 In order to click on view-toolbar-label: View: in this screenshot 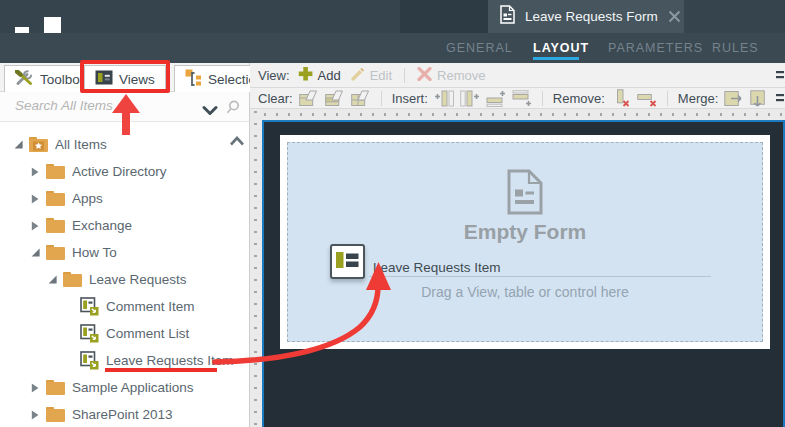, I will do `click(274, 76)`.